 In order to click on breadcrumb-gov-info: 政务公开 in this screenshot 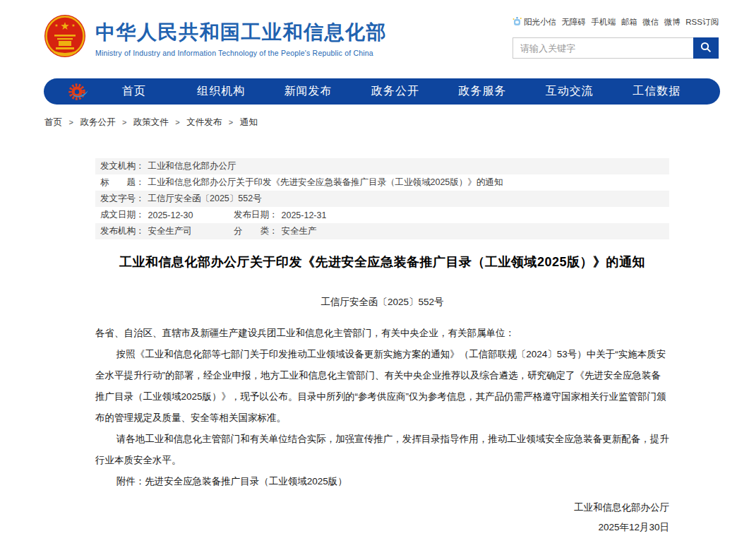, I will do `click(97, 122)`.